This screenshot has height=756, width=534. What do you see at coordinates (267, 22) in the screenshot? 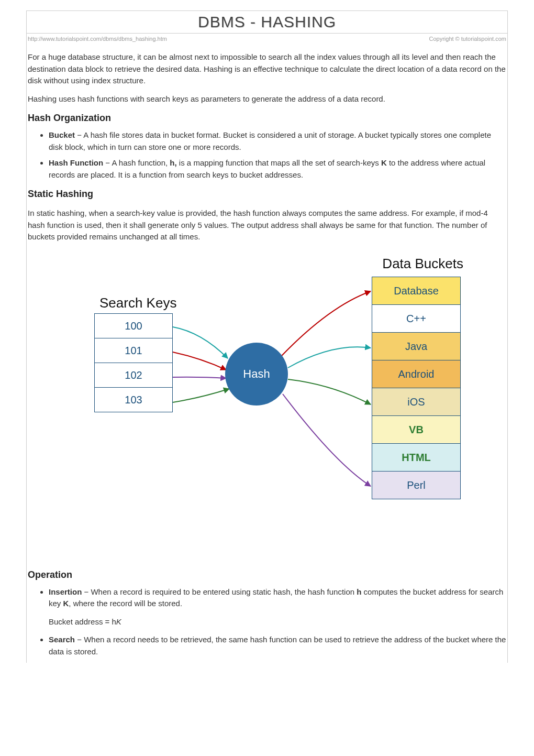
I see `title-bar: DBMS - HASHING` at bounding box center [267, 22].